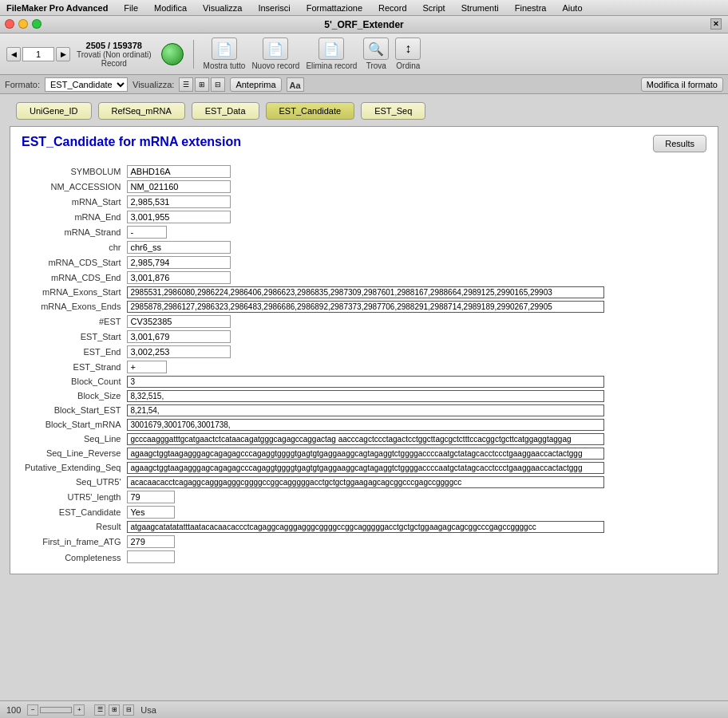 This screenshot has width=728, height=718. Describe the element at coordinates (481, 8) in the screenshot. I see `menu-strumenti: Strumenti` at that location.